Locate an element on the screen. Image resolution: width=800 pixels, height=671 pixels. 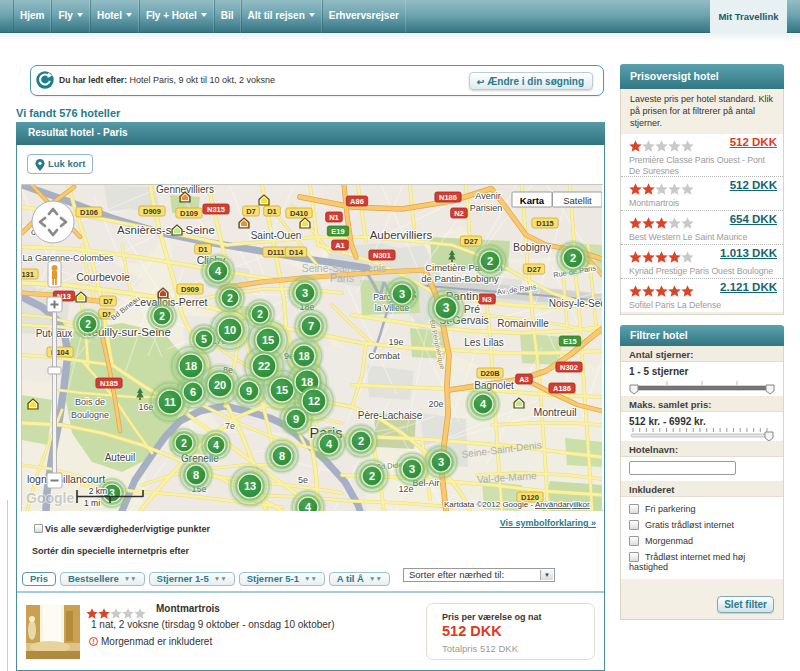
svg-text: N3 is located at coordinates (487, 300).